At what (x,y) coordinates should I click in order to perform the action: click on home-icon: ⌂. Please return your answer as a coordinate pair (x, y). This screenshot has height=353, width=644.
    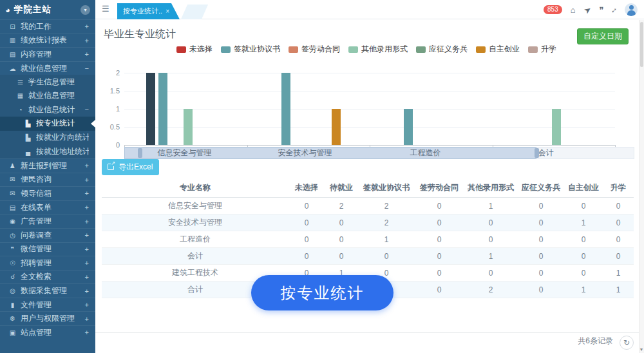
    Looking at the image, I should click on (573, 10).